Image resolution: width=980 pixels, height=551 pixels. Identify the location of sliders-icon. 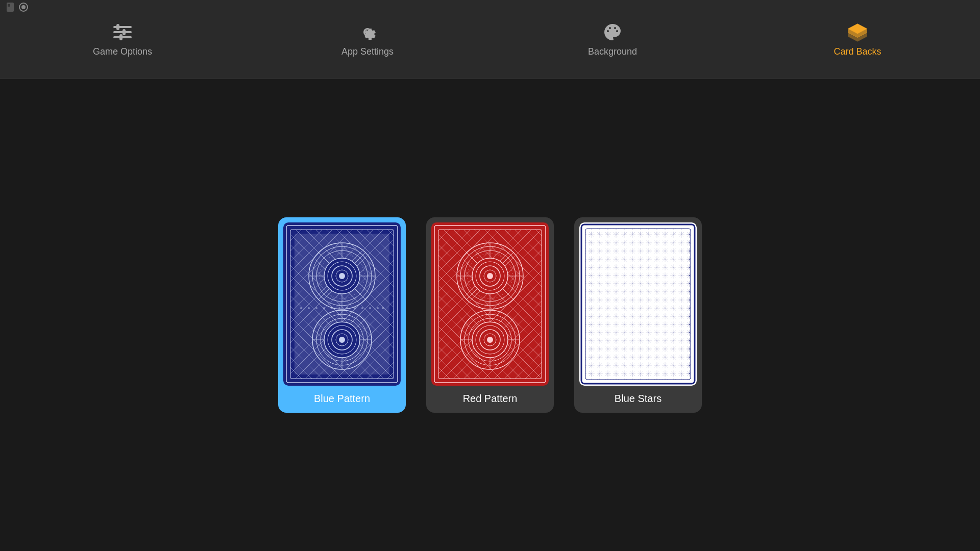
(122, 32).